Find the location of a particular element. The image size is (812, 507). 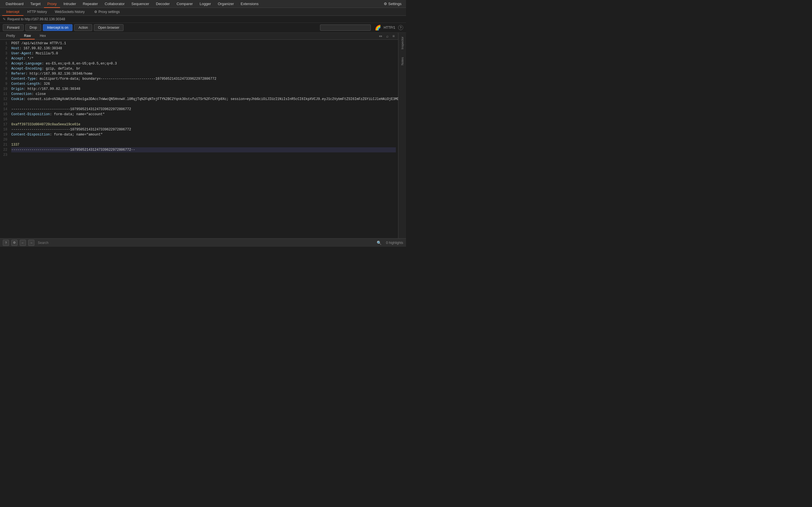

search-bar-input is located at coordinates (205, 243).